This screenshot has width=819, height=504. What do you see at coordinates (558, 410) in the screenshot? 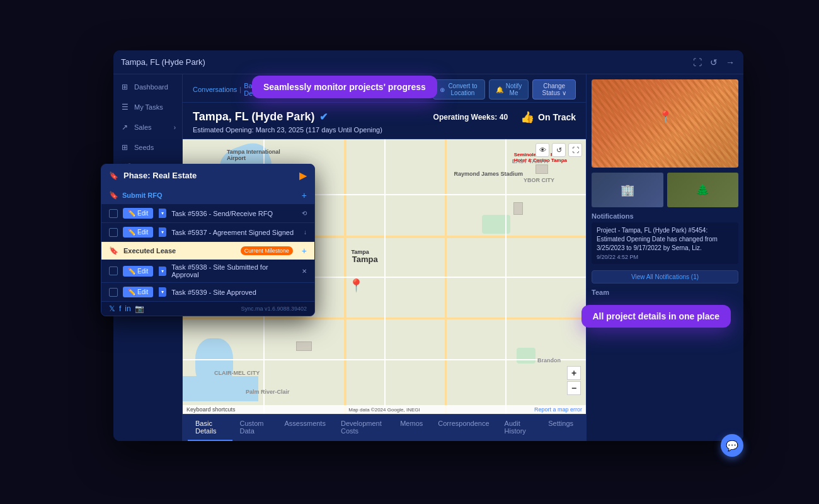
I see `report-error: Report a map error` at bounding box center [558, 410].